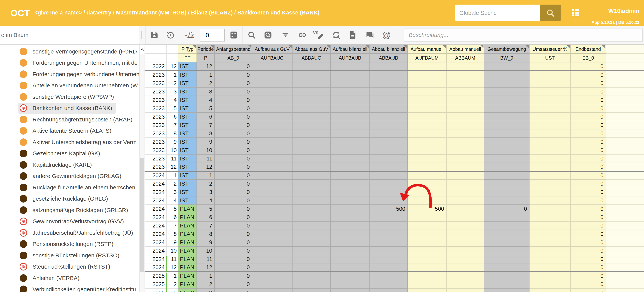  Describe the element at coordinates (177, 13) in the screenshot. I see `breadcrumb: <give me a name> / dataentry / Masterman…` at that location.